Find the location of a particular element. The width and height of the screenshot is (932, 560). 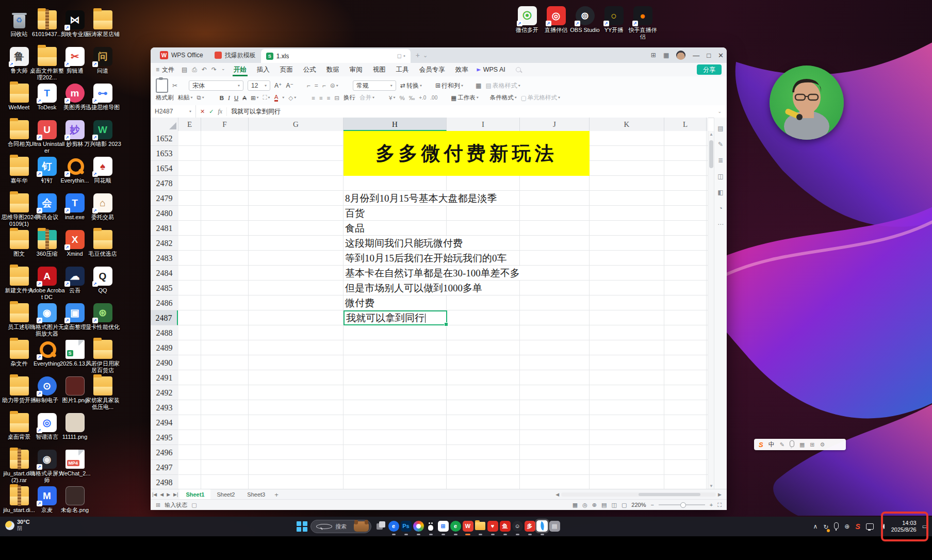

desktop-icon: 家纺家具家装低压电... is located at coordinates (103, 393).